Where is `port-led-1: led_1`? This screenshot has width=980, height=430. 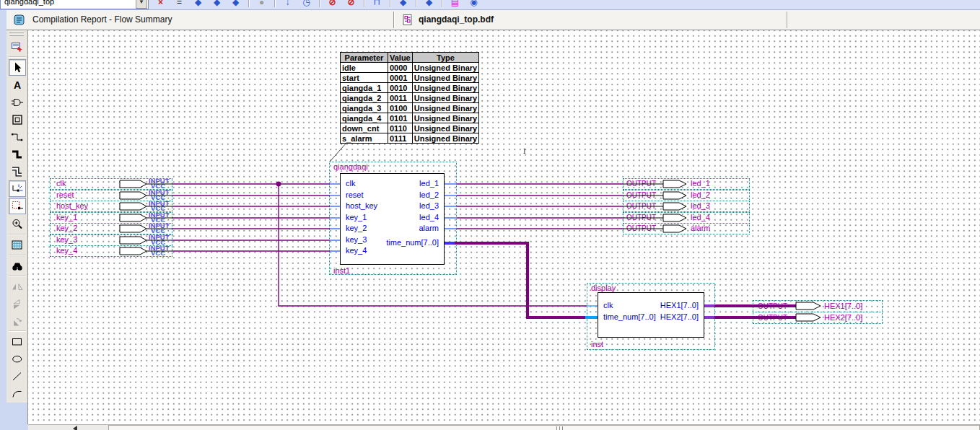
port-led-1: led_1 is located at coordinates (429, 183).